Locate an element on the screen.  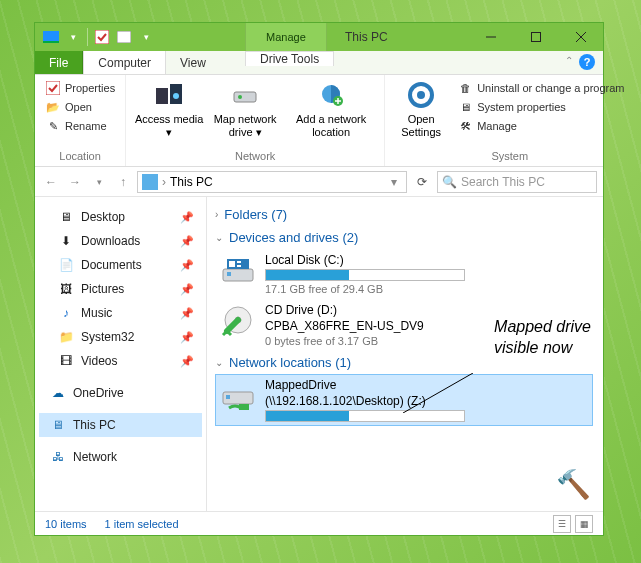
recent-locations-button: ▾ is located at coordinates (99, 182).